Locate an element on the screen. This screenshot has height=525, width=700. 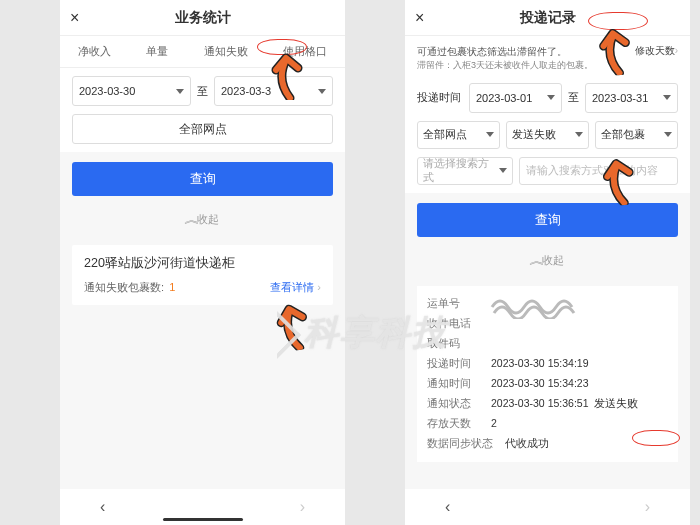
date-to-value: 2023-03-3 is located at coordinates (246, 91).